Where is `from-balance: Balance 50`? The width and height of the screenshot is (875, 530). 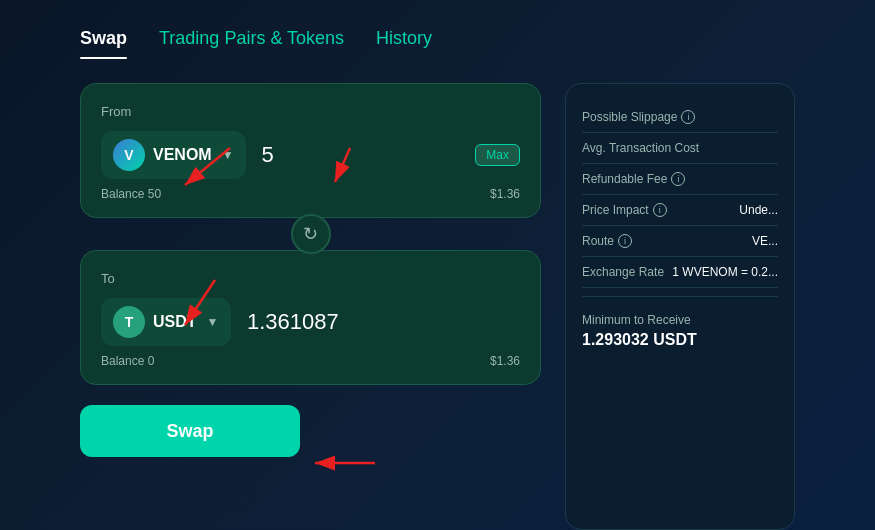
from-balance: Balance 50 is located at coordinates (131, 194).